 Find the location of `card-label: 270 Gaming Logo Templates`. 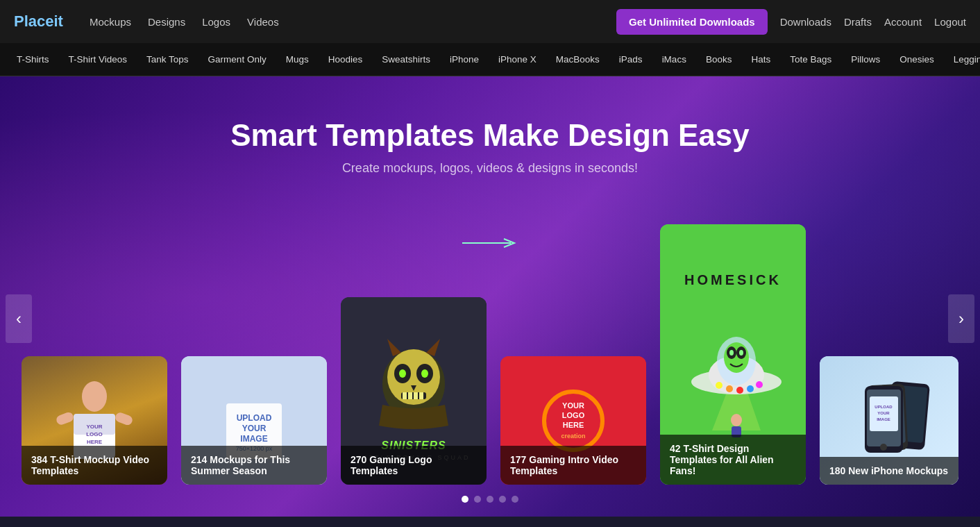

card-label: 270 Gaming Logo Templates is located at coordinates (414, 465).